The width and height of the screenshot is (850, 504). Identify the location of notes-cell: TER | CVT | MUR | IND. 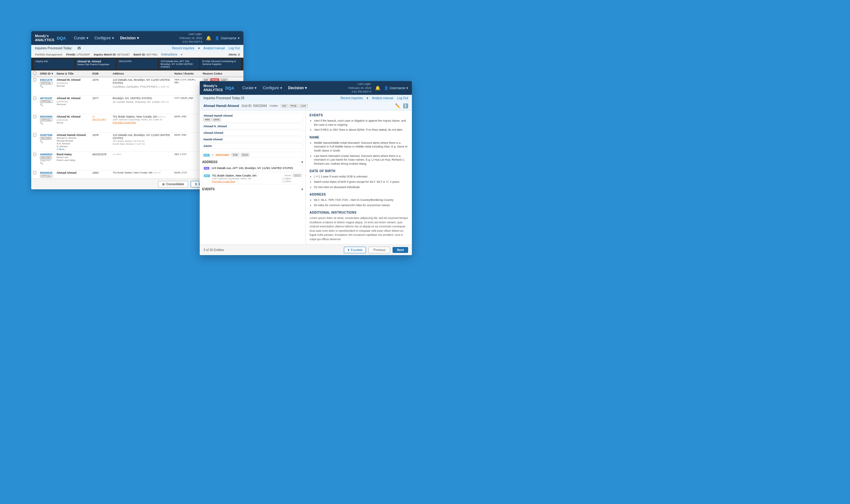
(187, 86).